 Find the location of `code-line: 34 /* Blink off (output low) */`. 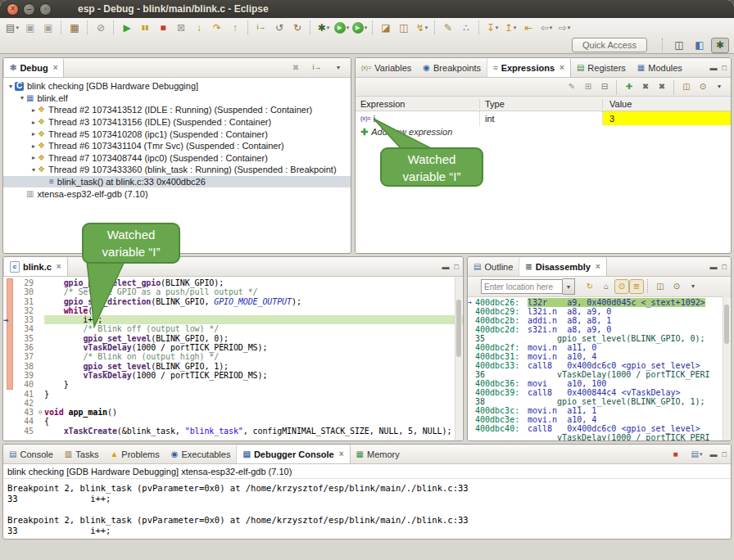

code-line: 34 /* Blink off (output low) */ is located at coordinates (233, 329).